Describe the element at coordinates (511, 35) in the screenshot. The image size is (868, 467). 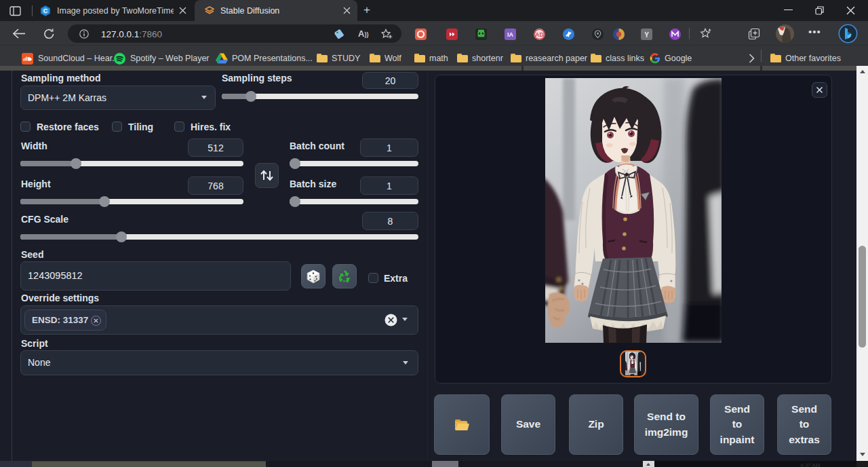
I see `svg-text: IA` at that location.